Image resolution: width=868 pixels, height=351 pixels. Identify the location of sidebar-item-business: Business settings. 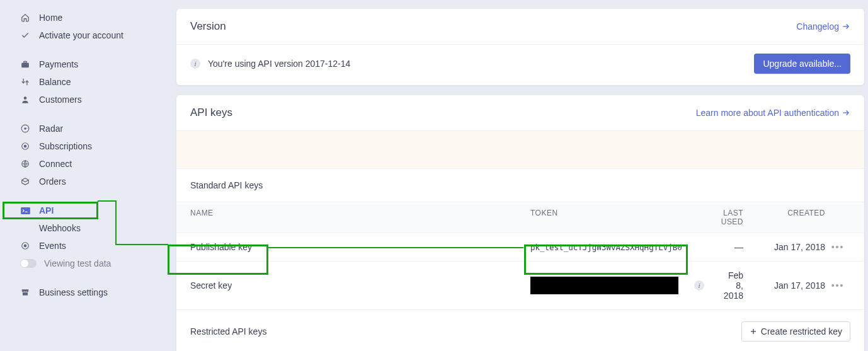
(81, 292).